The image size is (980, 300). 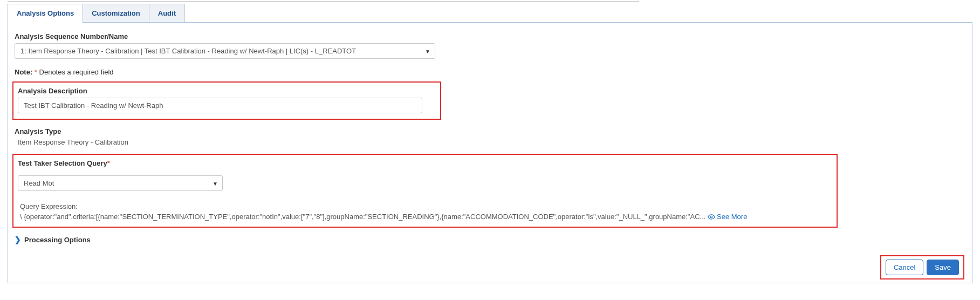 What do you see at coordinates (425, 206) in the screenshot?
I see `label-query-expression: Query Expression:` at bounding box center [425, 206].